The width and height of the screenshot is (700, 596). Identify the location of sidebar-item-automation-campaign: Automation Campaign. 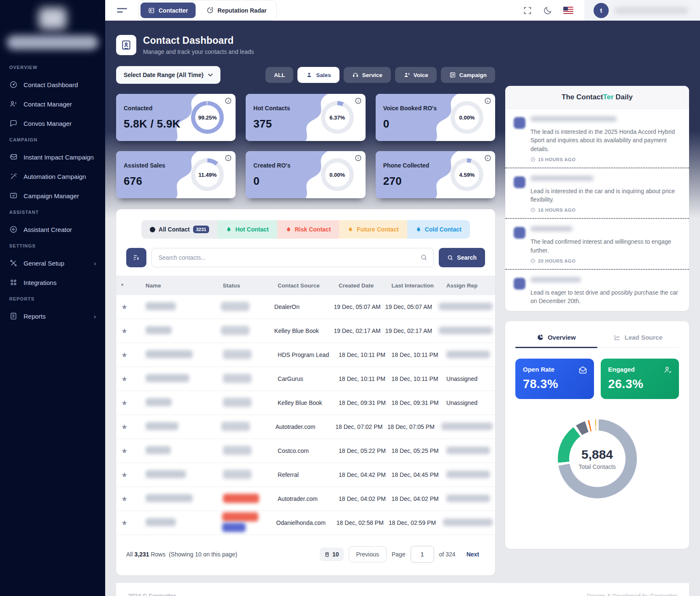
(53, 176).